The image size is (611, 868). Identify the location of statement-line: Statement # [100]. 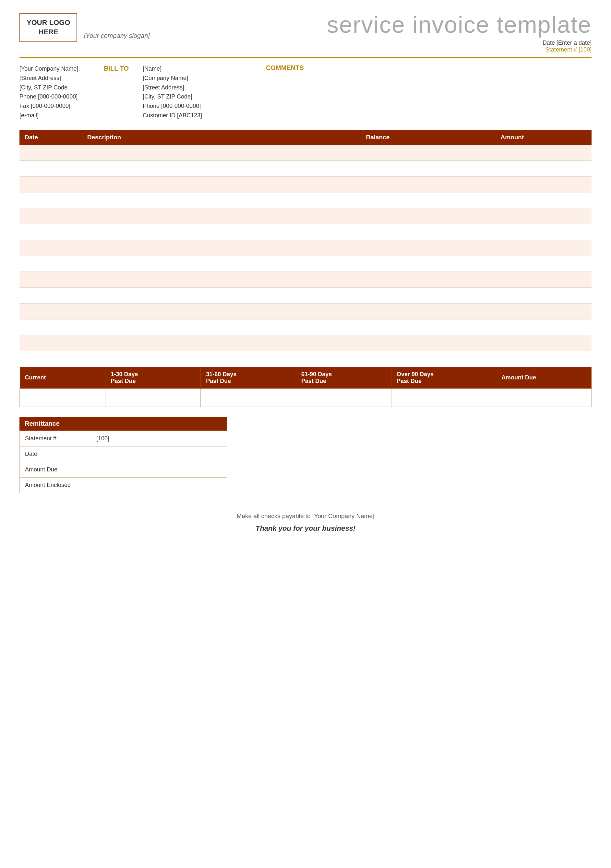
(459, 50).